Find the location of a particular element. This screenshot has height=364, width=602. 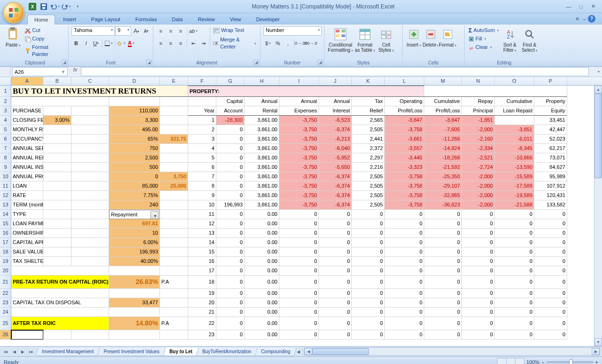

alignment-launcher-icon: ◢ is located at coordinates (256, 63).